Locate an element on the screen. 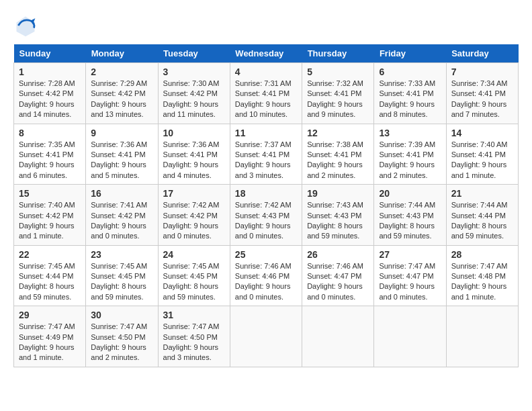 The height and width of the screenshot is (411, 532). sunrise-label: Sunrise: 7:40 AM is located at coordinates (47, 205).